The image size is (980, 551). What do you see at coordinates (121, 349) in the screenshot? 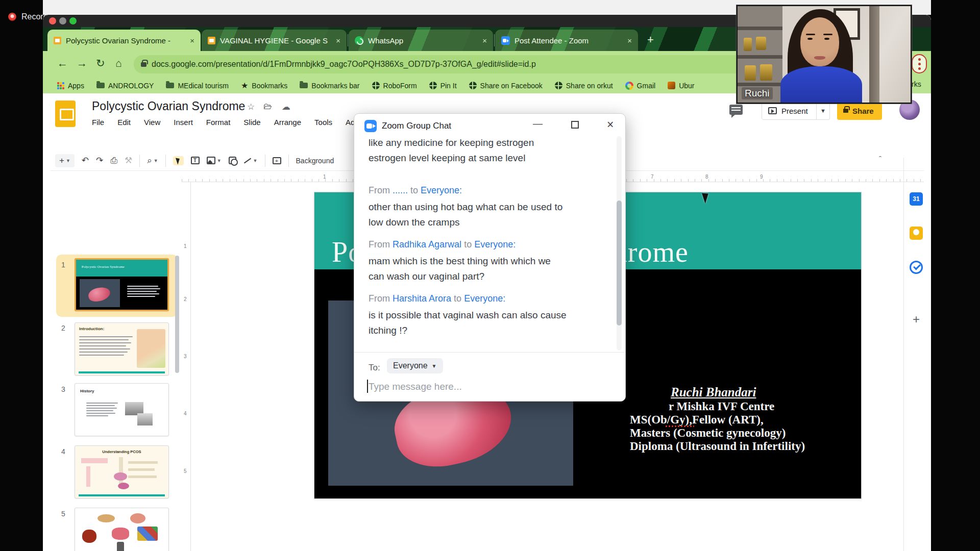
I see `thumbnail-2: Introduction:` at bounding box center [121, 349].